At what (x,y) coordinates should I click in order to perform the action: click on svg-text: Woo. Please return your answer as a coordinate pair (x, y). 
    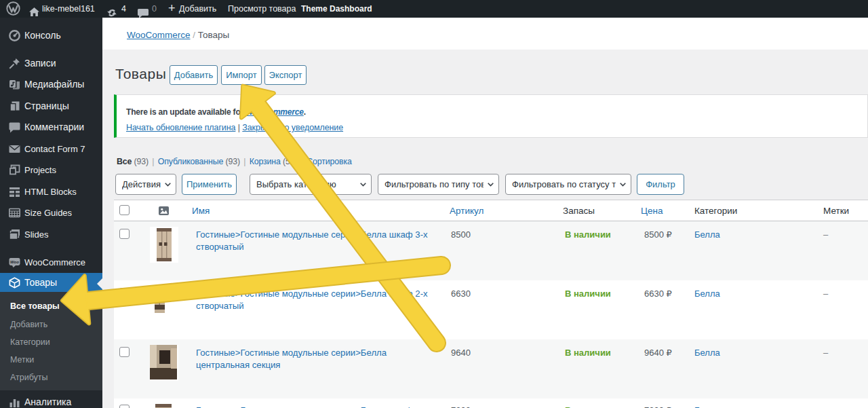
    Looking at the image, I should click on (15, 261).